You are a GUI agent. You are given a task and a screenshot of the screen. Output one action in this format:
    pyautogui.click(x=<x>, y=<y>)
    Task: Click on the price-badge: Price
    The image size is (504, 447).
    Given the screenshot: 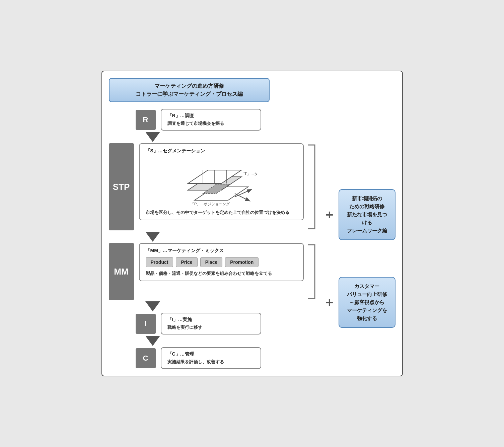 What is the action you would take?
    pyautogui.click(x=187, y=262)
    